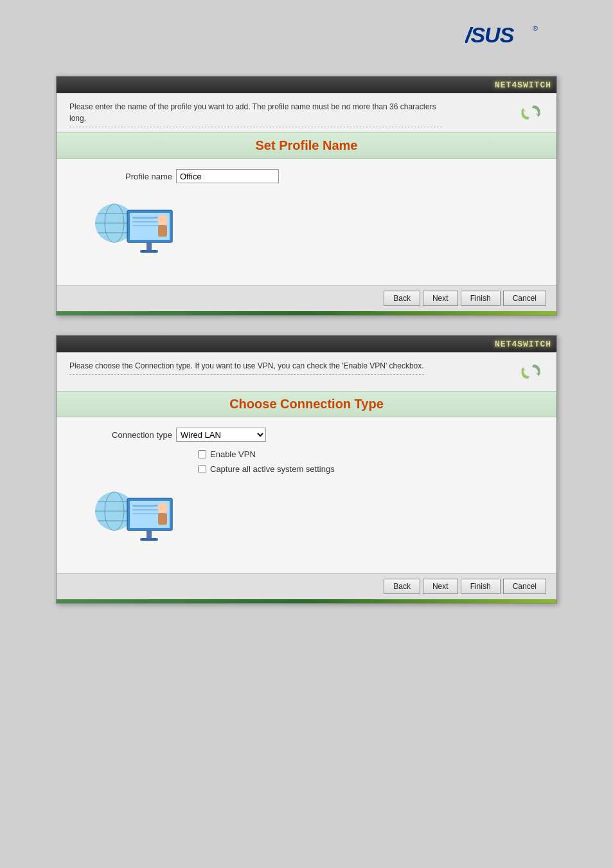 Image resolution: width=613 pixels, height=868 pixels. What do you see at coordinates (306, 601) in the screenshot?
I see `dialog2-bottom-stripe` at bounding box center [306, 601].